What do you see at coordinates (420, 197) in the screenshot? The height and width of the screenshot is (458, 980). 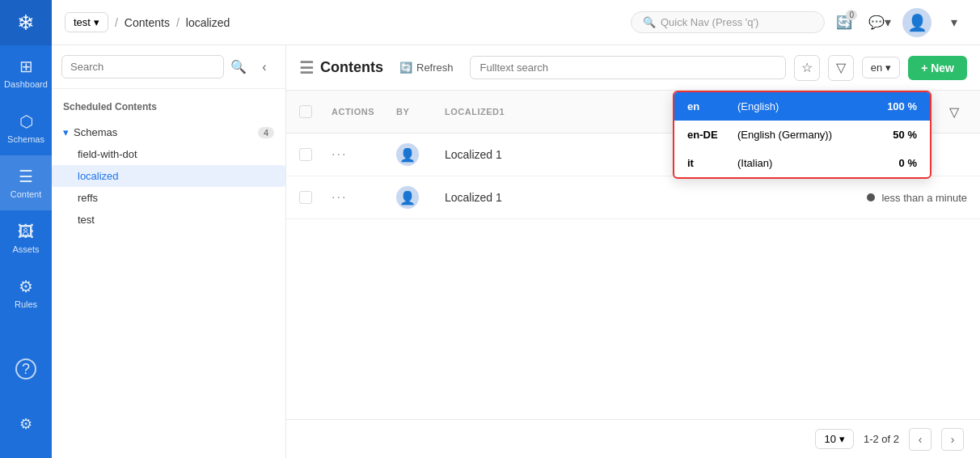 I see `row2-by: 👤` at bounding box center [420, 197].